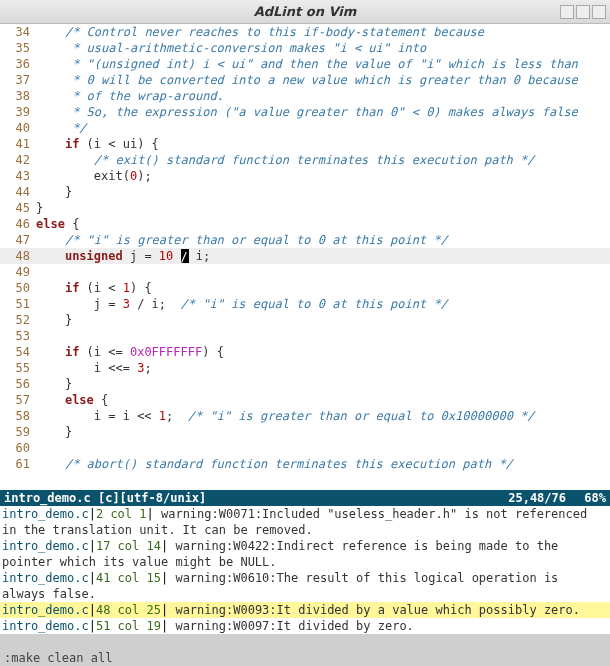 This screenshot has height=666, width=610. Describe the element at coordinates (323, 288) in the screenshot. I see `code-content: if (i < 1) {` at that location.